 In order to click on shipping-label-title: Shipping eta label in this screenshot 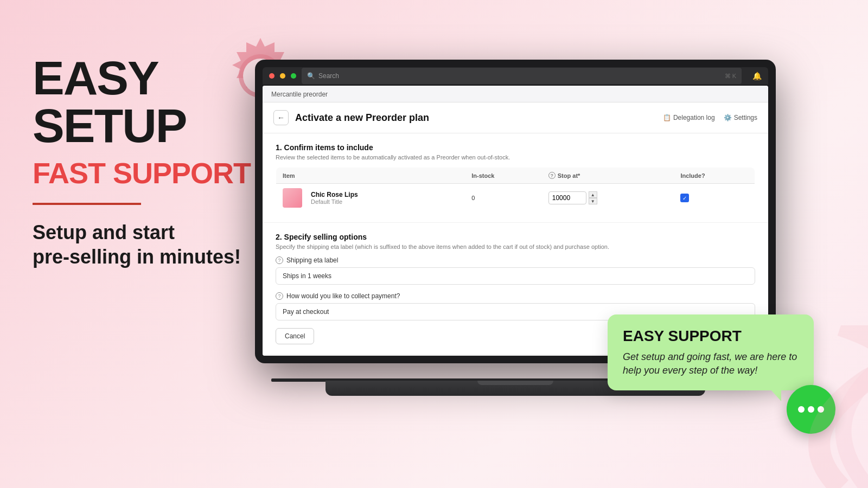, I will do `click(312, 260)`.